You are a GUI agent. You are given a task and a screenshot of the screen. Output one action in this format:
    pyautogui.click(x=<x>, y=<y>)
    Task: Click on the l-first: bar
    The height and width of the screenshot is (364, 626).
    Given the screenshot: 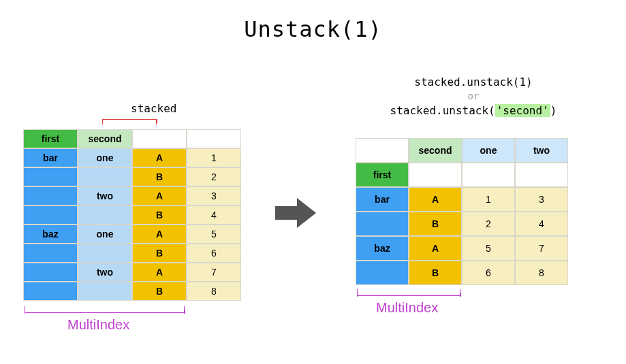 What is the action you would take?
    pyautogui.click(x=50, y=158)
    